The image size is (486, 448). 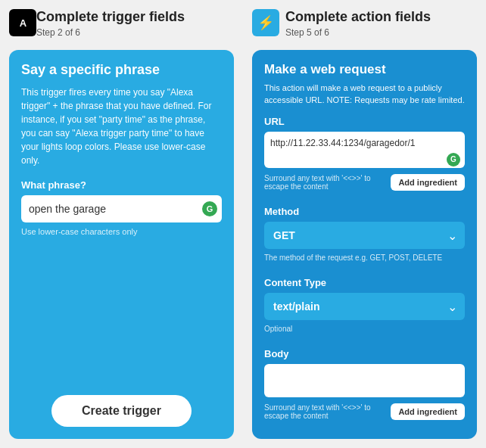 I want to click on body-input, so click(x=365, y=381).